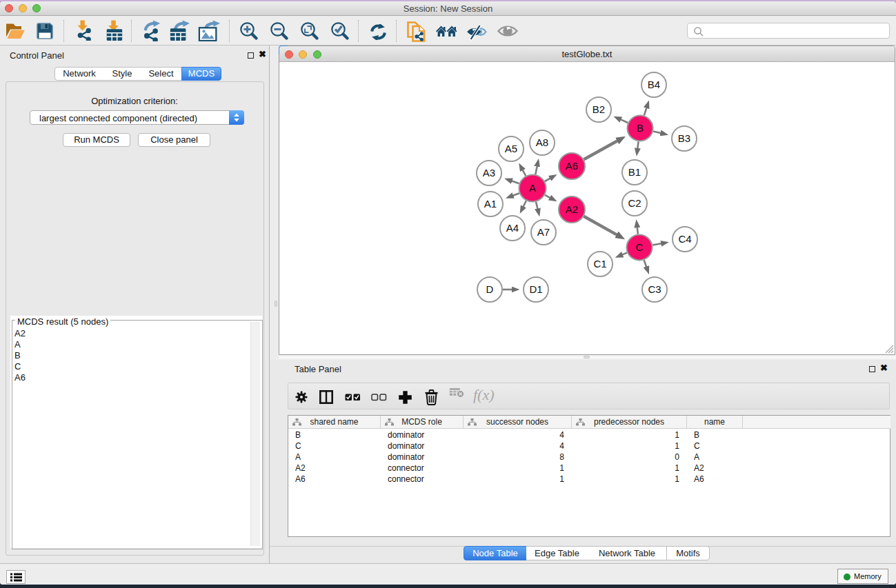  Describe the element at coordinates (511, 149) in the screenshot. I see `svg-text: A5` at that location.